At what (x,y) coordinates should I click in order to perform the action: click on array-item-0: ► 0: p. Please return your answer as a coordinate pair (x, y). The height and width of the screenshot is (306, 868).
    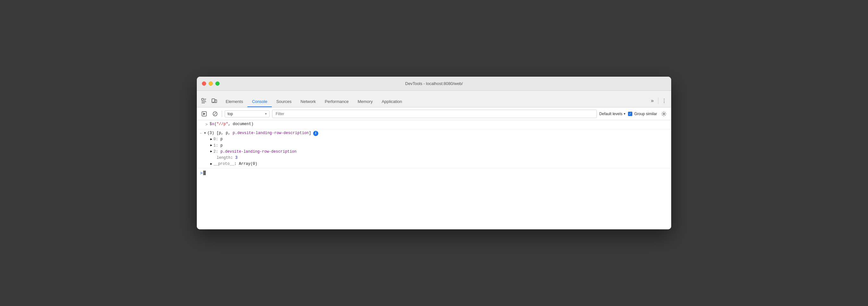
    Looking at the image, I should click on (434, 139).